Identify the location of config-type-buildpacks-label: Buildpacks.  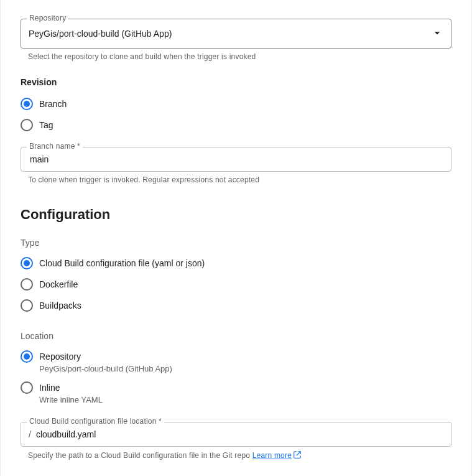
(60, 306).